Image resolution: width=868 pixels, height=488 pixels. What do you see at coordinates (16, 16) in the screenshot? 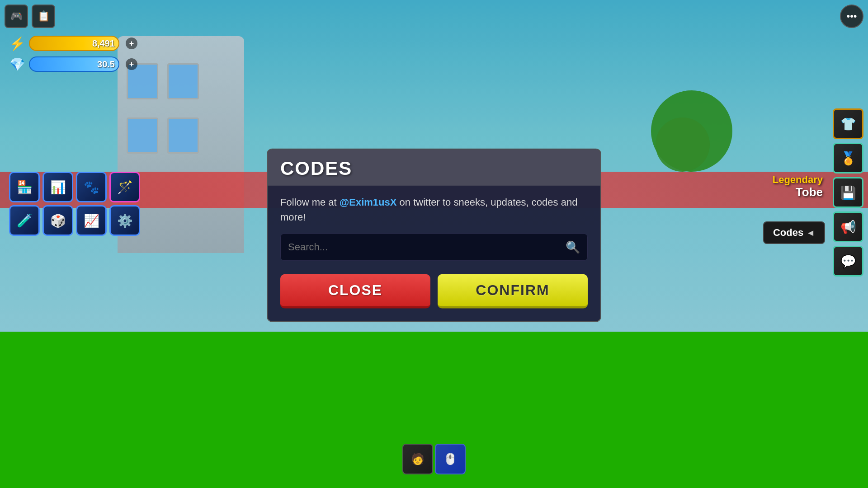
I see `home-icon-btn: 🎮` at bounding box center [16, 16].